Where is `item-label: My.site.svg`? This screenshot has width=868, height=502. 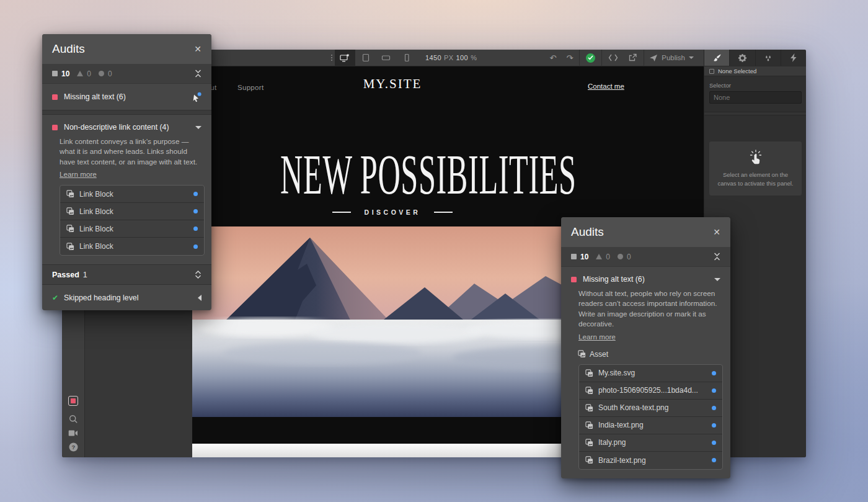
item-label: My.site.svg is located at coordinates (652, 373).